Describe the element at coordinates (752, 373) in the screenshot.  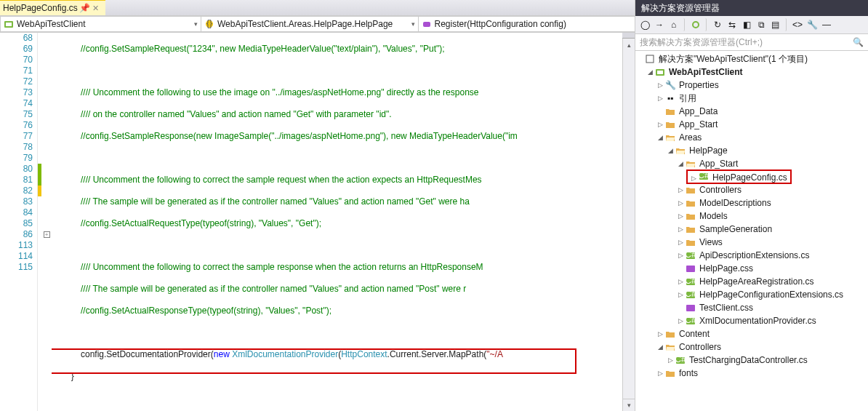
I see `tree-item: ▷fonts` at that location.